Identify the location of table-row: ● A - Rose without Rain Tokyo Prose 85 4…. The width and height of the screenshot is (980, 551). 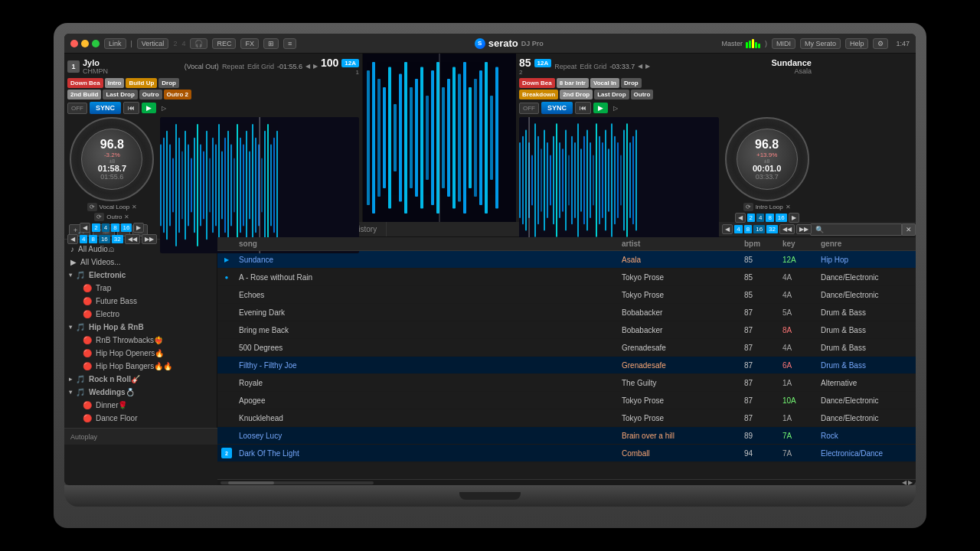
(567, 277).